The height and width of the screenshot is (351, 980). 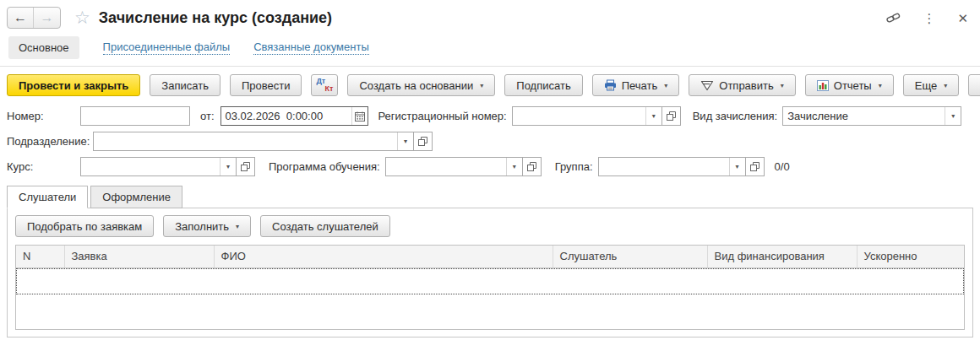 What do you see at coordinates (610, 85) in the screenshot?
I see `printer-icon` at bounding box center [610, 85].